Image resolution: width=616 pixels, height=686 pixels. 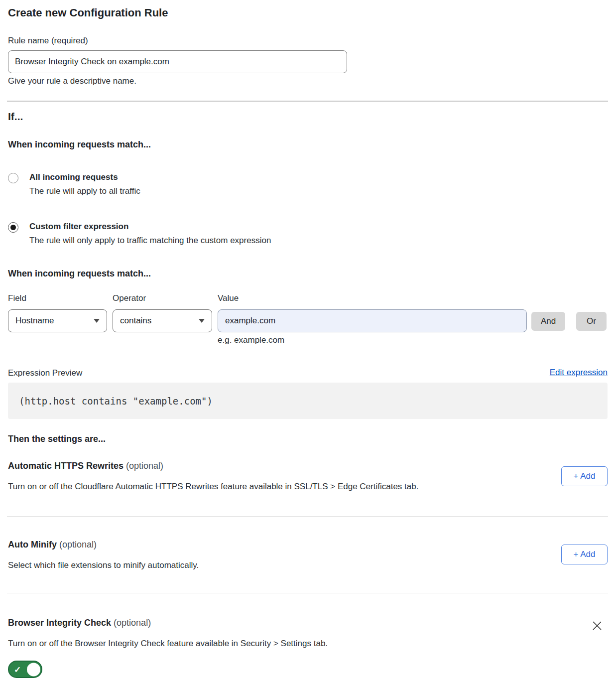 I want to click on setting-automatic-https-rewrites-title: Automatic HTTPS Rewrites (optional), so click(x=86, y=466).